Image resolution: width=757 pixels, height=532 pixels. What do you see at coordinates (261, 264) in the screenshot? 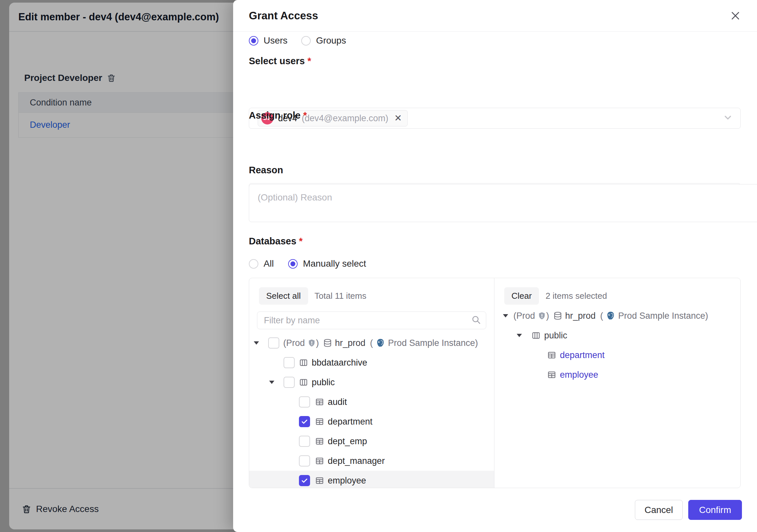
I see `radio-all-databases: All` at bounding box center [261, 264].